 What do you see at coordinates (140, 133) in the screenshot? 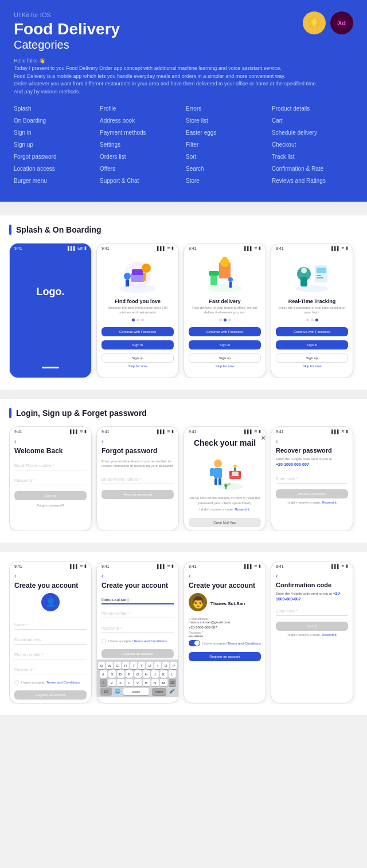
I see `nav-payment-methods: Payment methods` at bounding box center [140, 133].